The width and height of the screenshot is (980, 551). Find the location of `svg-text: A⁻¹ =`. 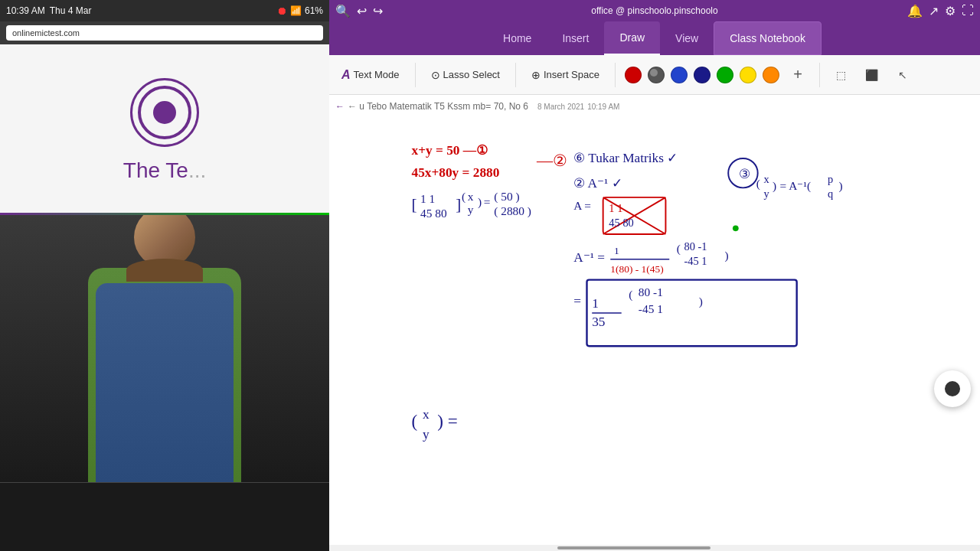

svg-text: A⁻¹ = is located at coordinates (590, 257).